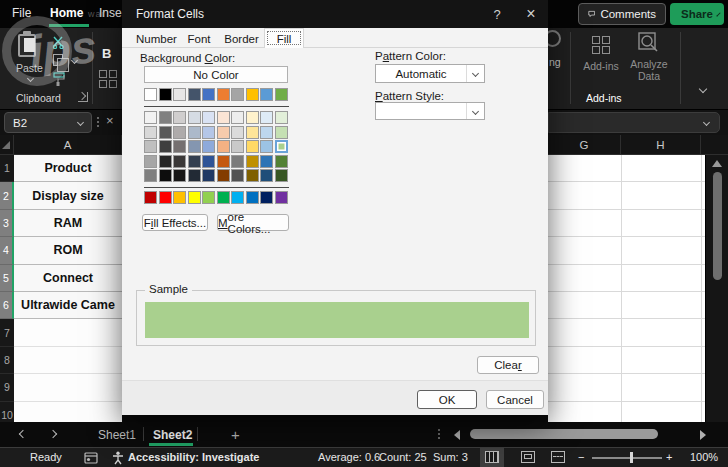 The width and height of the screenshot is (728, 467). What do you see at coordinates (531, 14) in the screenshot?
I see `dialog-close-button: ×` at bounding box center [531, 14].